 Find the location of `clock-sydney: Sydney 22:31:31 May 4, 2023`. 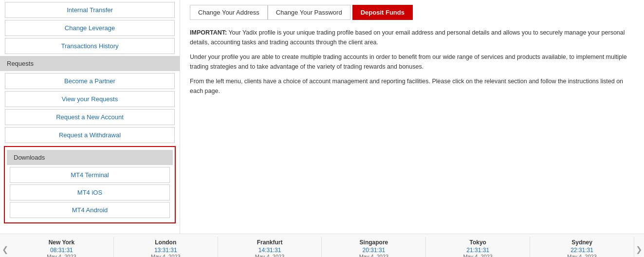

clock-sydney: Sydney 22:31:31 May 4, 2023 is located at coordinates (582, 247).